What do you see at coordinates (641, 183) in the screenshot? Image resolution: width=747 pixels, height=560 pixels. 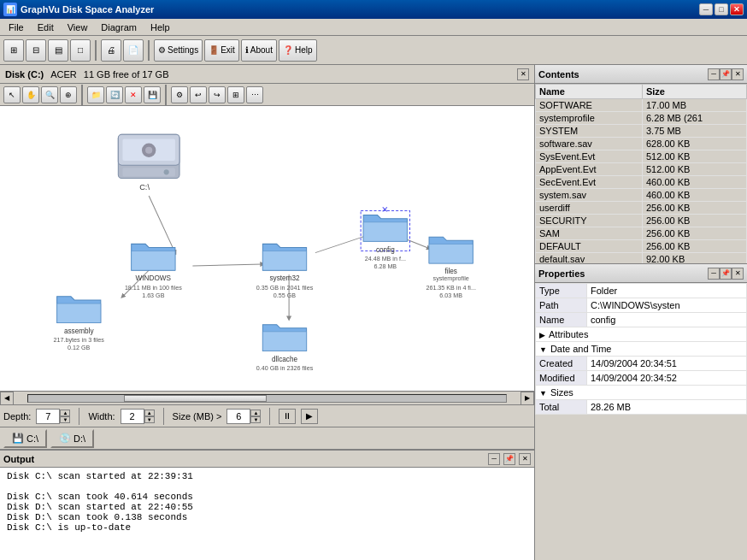 I see `table-row: SecEvent.Evt460.00 KB` at bounding box center [641, 183].